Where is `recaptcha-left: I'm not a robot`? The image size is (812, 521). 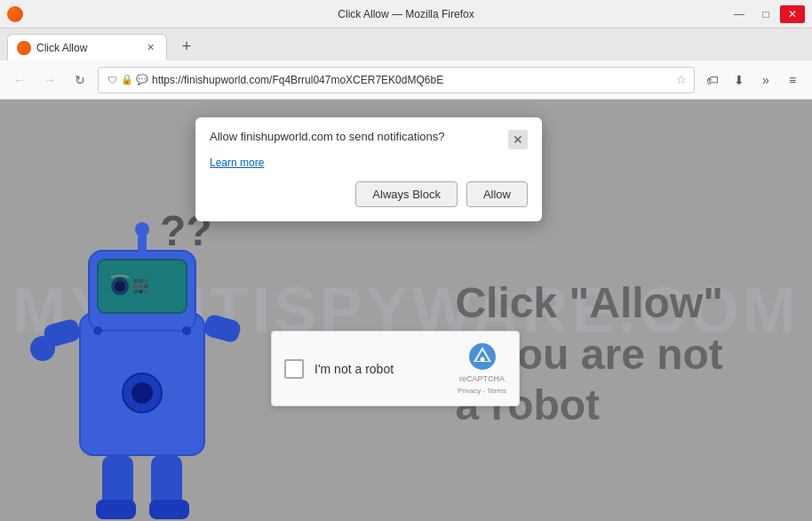
recaptcha-left: I'm not a robot is located at coordinates (339, 369).